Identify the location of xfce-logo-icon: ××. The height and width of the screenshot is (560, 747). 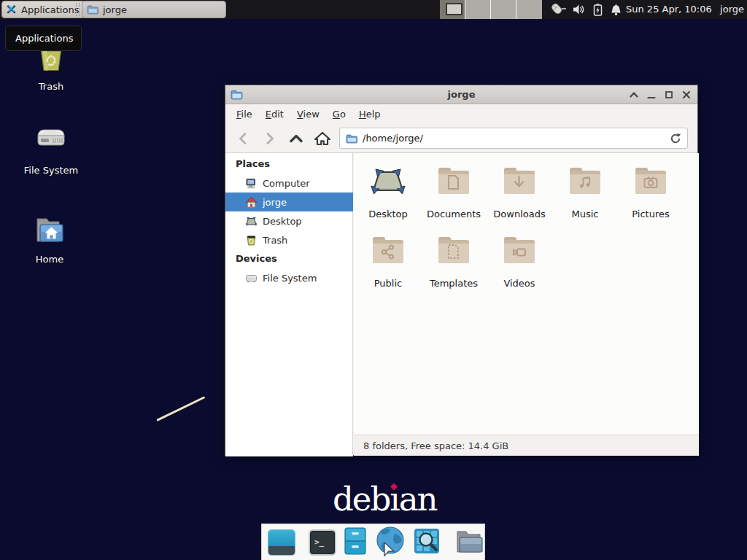
(12, 9).